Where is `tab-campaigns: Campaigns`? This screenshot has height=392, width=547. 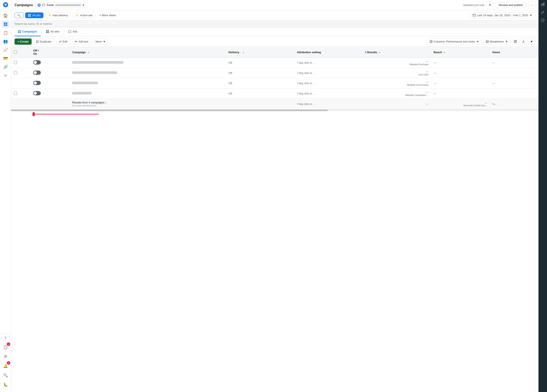 tab-campaigns: Campaigns is located at coordinates (27, 32).